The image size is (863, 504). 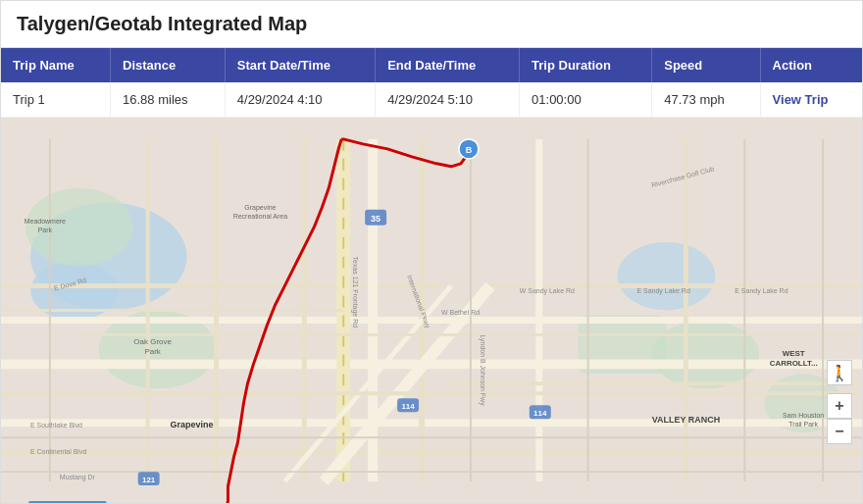 I want to click on col-start-datetime: Start Date/Time, so click(x=300, y=65).